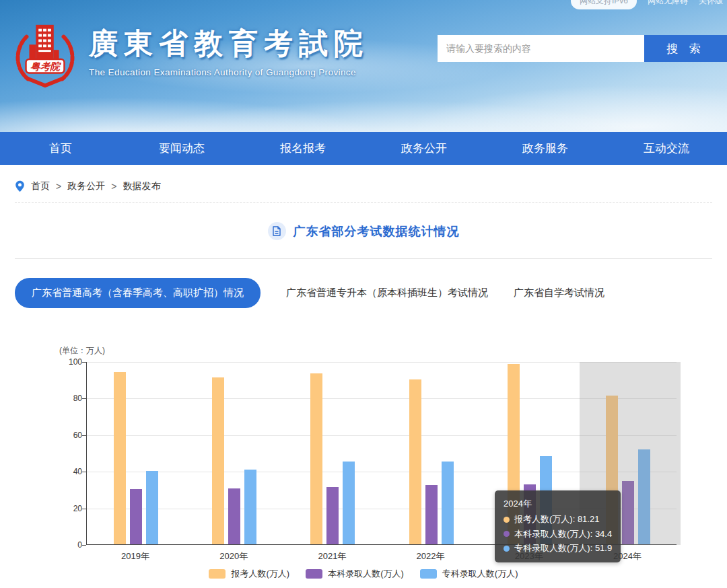 The height and width of the screenshot is (588, 727). What do you see at coordinates (234, 556) in the screenshot?
I see `x-axis-label: 2020年` at bounding box center [234, 556].